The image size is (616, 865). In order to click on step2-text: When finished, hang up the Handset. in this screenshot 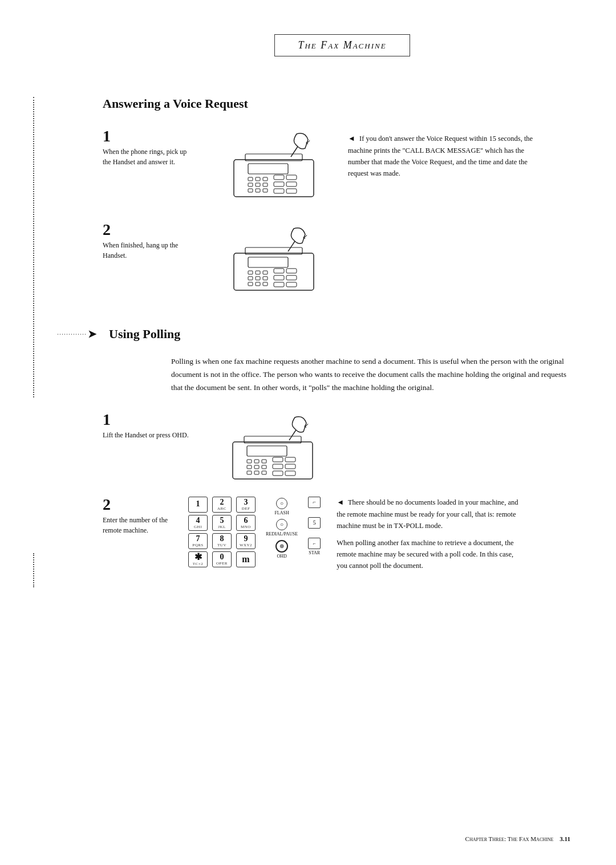, I will do `click(148, 250)`.